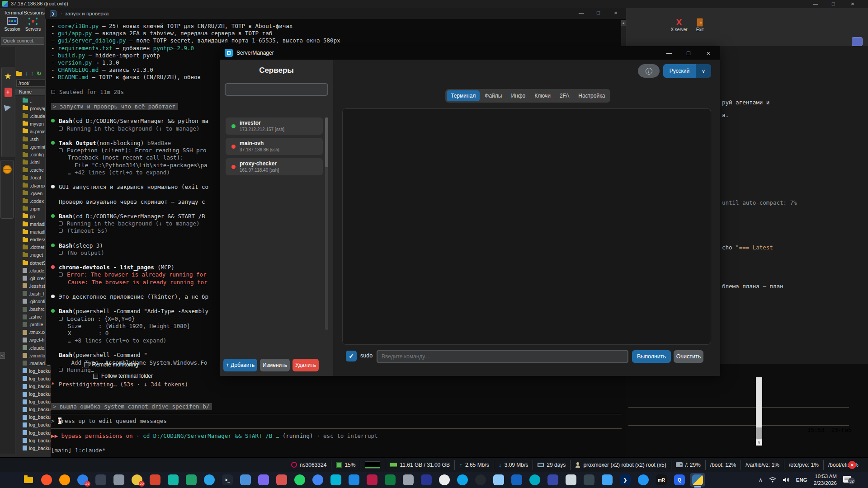 This screenshot has height=488, width=868. What do you see at coordinates (616, 13) in the screenshot?
I see `terminal-close: ×` at bounding box center [616, 13].